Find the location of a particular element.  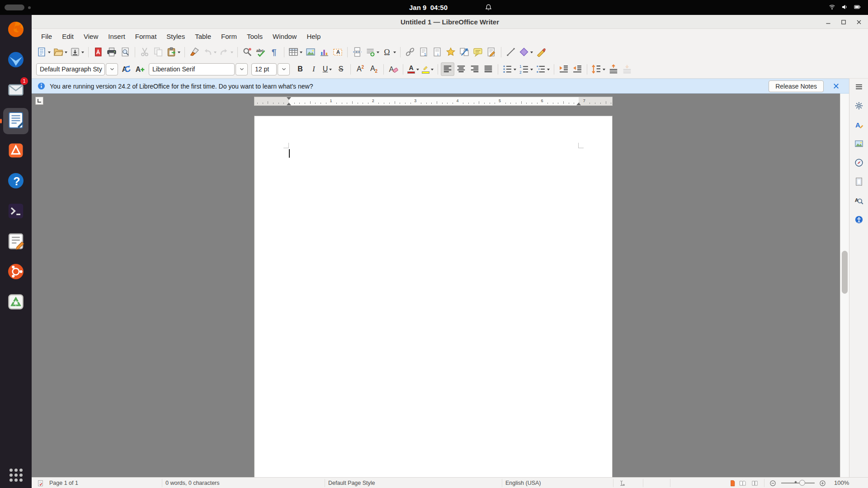

word-count: 0 words, 0 characters is located at coordinates (193, 483).